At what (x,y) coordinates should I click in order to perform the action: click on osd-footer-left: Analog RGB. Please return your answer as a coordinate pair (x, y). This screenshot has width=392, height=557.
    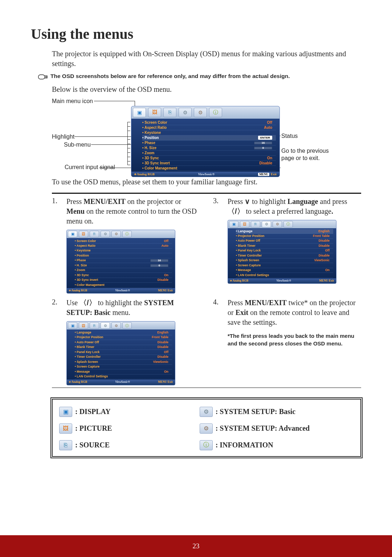
    Looking at the image, I should click on (146, 174).